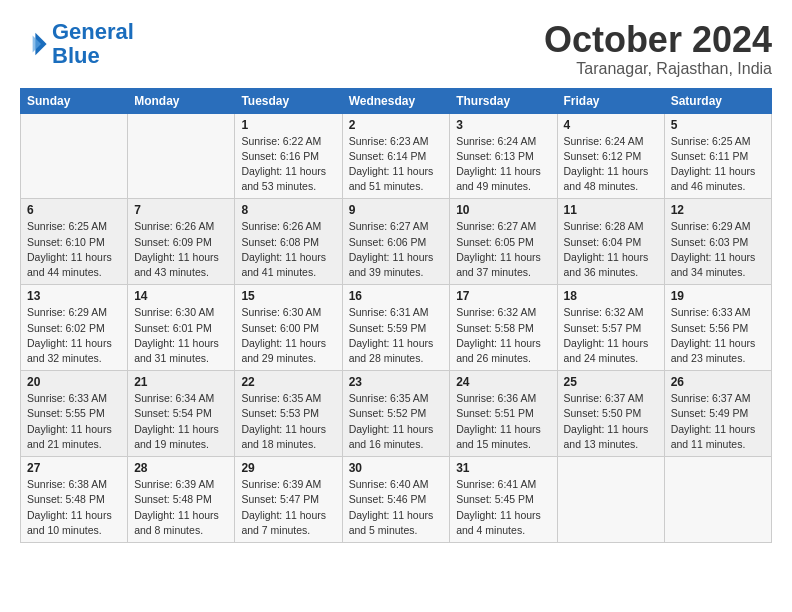 This screenshot has height=612, width=792. Describe the element at coordinates (396, 156) in the screenshot. I see `week-row: 1Sunrise: 6:22 AM Sunset: 6:16 PM Daylig…` at that location.